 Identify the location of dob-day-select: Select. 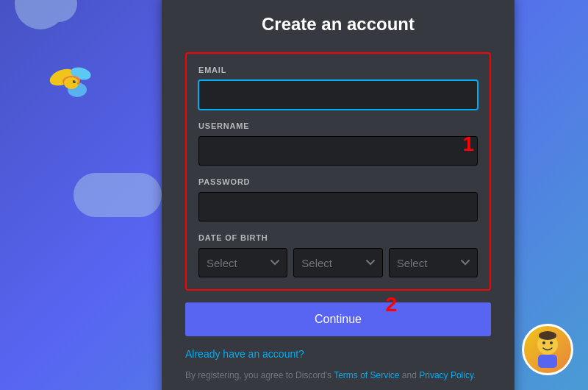
(338, 263).